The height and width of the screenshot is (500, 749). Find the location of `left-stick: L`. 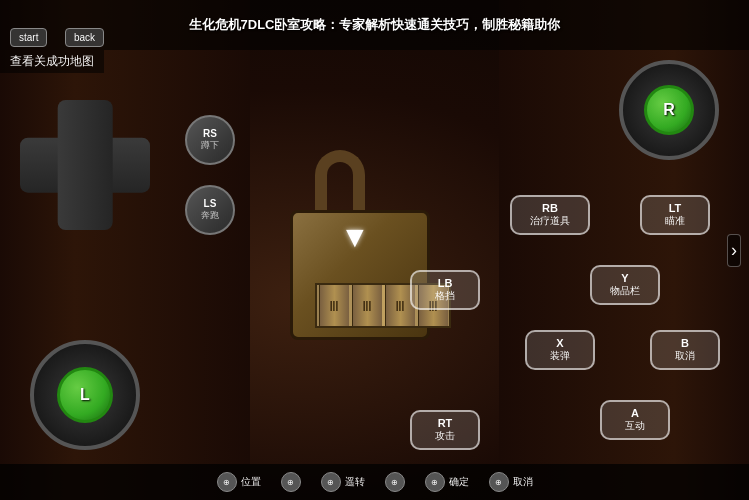

left-stick: L is located at coordinates (85, 395).